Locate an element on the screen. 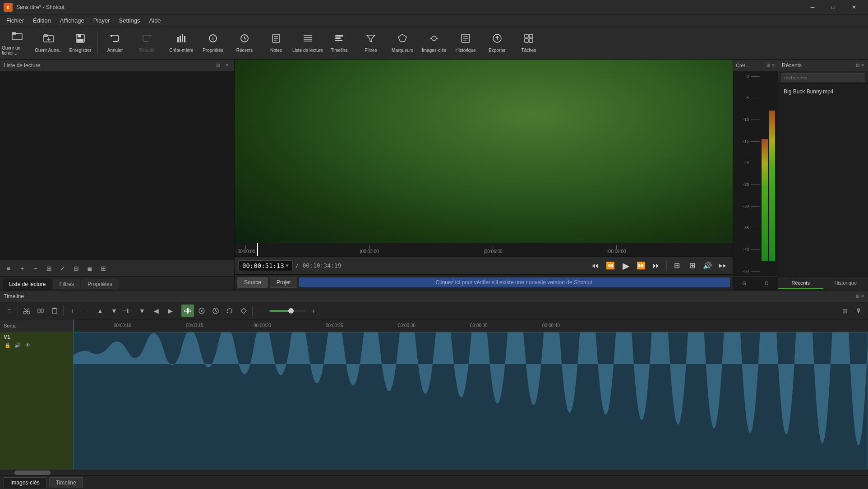  v1-audio-icon: 🔊 is located at coordinates (18, 345).